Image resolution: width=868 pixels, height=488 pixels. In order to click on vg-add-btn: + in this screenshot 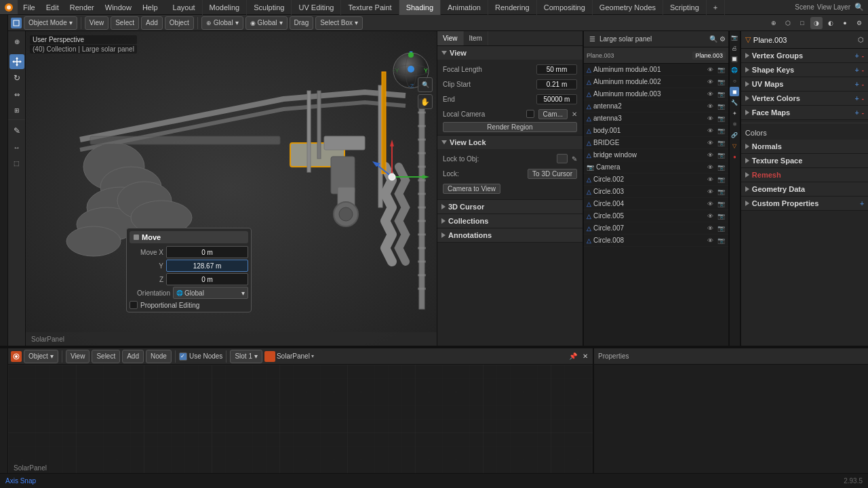, I will do `click(857, 56)`.